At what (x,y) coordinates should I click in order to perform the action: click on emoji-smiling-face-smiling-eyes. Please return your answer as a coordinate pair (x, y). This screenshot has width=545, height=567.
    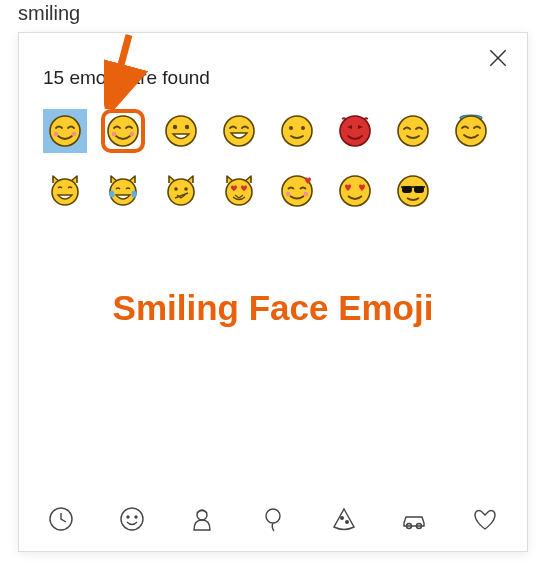
    Looking at the image, I should click on (123, 131).